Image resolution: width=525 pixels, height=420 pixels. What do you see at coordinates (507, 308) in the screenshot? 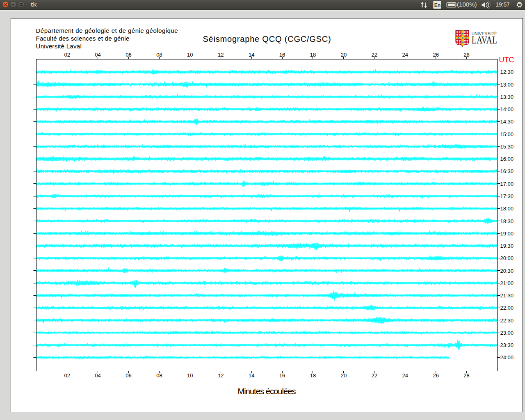
I see `svg-text: 22:00` at bounding box center [507, 308].